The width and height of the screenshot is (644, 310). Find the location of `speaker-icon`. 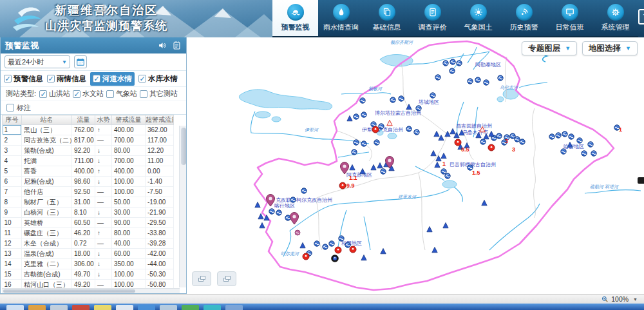

speaker-icon is located at coordinates (162, 45).